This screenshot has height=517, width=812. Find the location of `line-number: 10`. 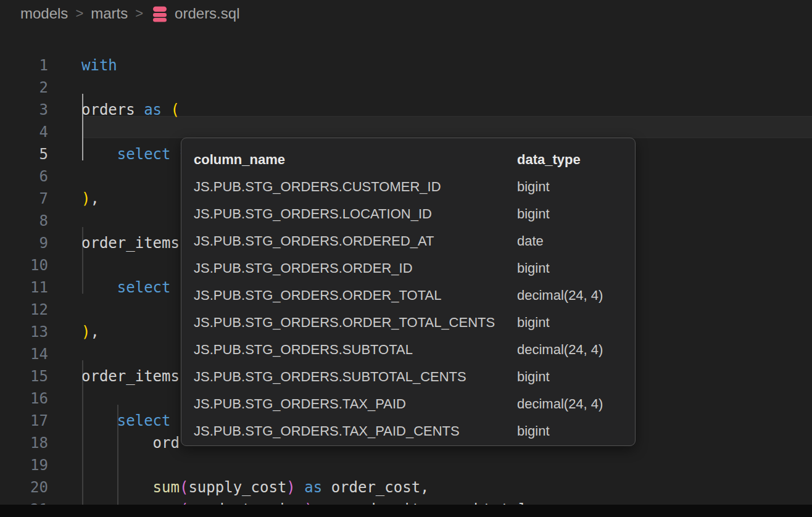

line-number: 10 is located at coordinates (24, 265).